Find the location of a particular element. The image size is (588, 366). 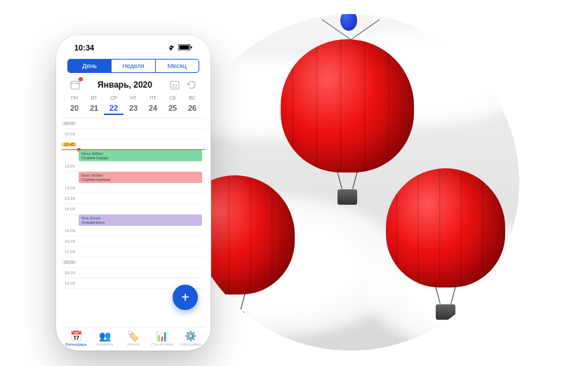

end-time-pill: 18:00 is located at coordinates (69, 262).